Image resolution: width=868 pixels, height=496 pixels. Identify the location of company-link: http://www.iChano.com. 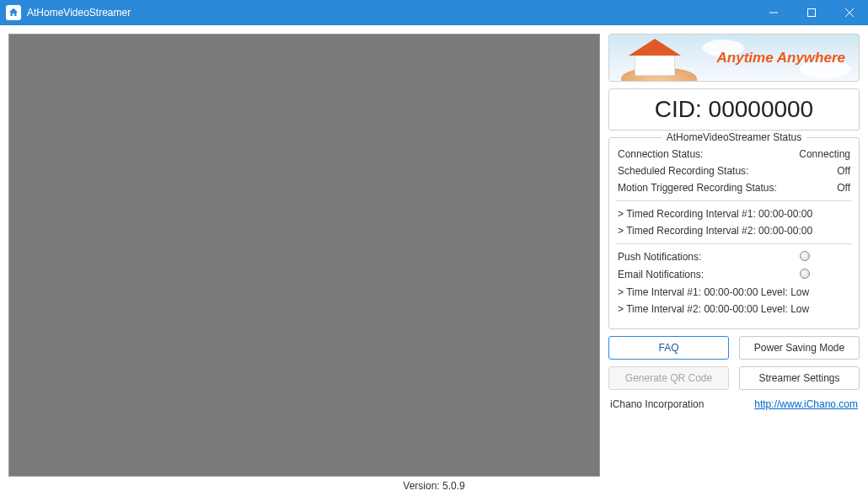
(806, 404).